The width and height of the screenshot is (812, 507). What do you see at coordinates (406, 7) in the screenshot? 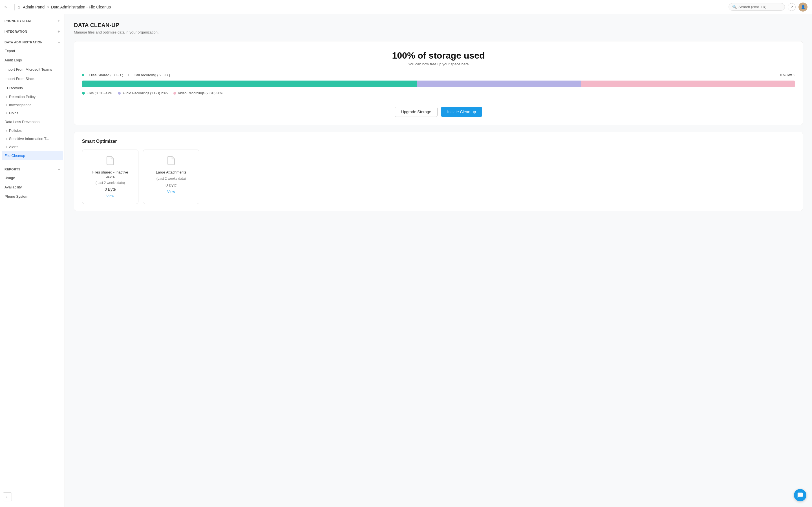
I see `topbar: ≡/... ⌂ Admin Panel > Data Administratio…` at bounding box center [406, 7].